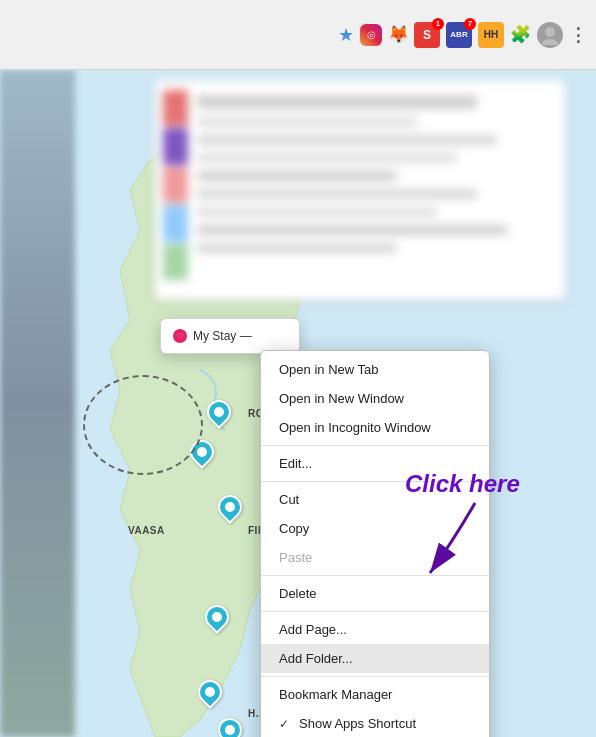 This screenshot has height=737, width=596. I want to click on menu-open-new-tab-label: Open in New Tab, so click(329, 370).